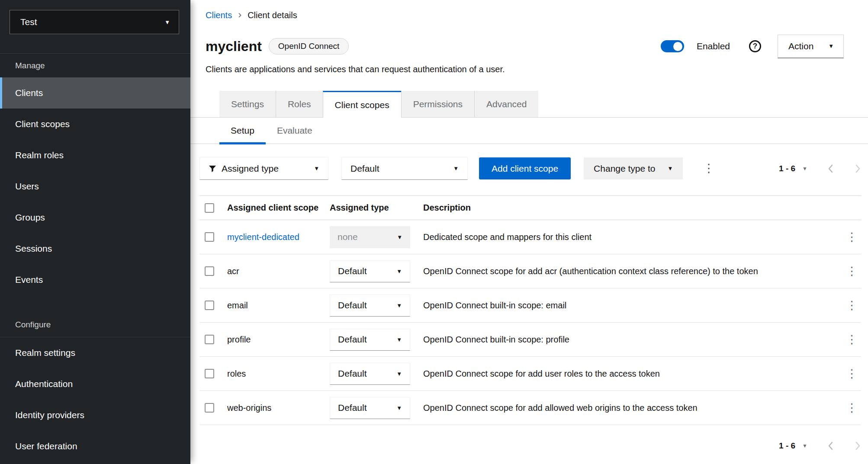 This screenshot has width=868, height=464. Describe the element at coordinates (279, 237) in the screenshot. I see `scope-name-link: myclient-dedicated` at that location.